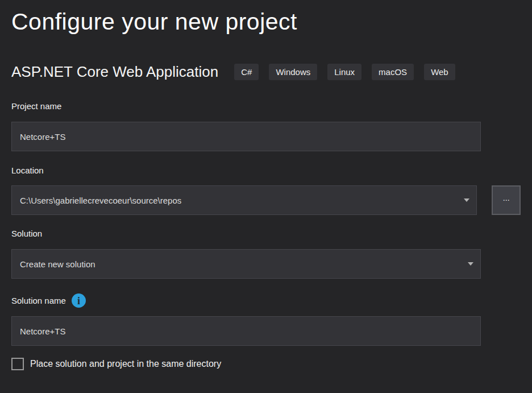  I want to click on template-tag-list: C# Windows Linux macOS Web, so click(344, 72).